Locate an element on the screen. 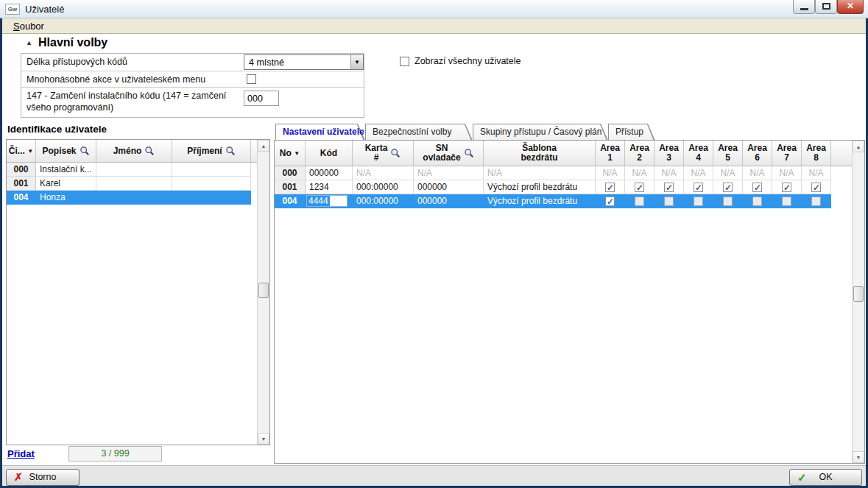 The width and height of the screenshot is (868, 488). installer-lock-input is located at coordinates (261, 99).